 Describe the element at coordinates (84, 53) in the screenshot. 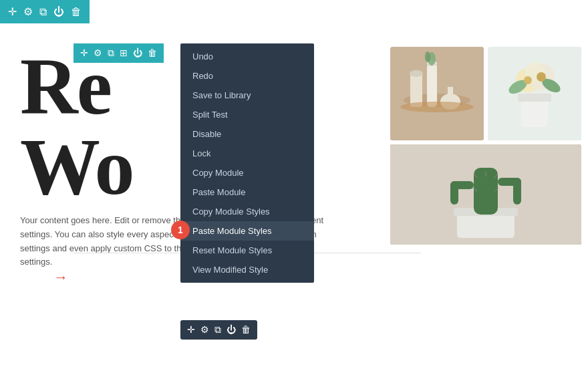

I see `module-add-icon: ✛` at that location.